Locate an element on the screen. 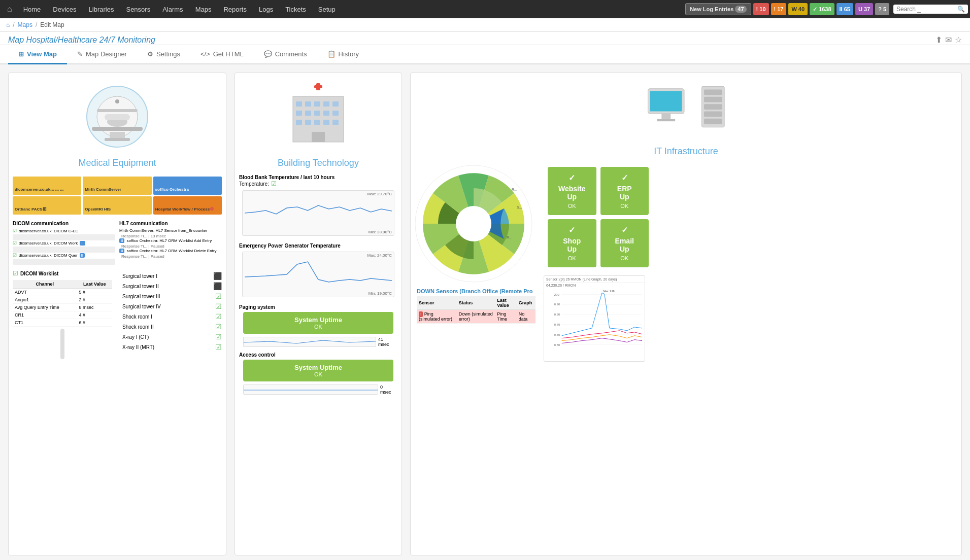 This screenshot has height=560, width=970. sunburst-chart: R... S... P... is located at coordinates (474, 224).